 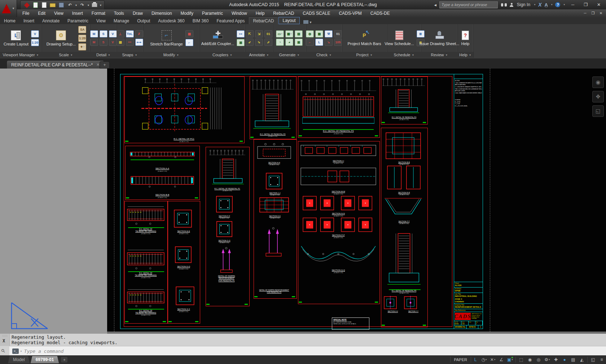 What do you see at coordinates (139, 34) in the screenshot?
I see `ribbon-icon-snaps: ✗` at bounding box center [139, 34].